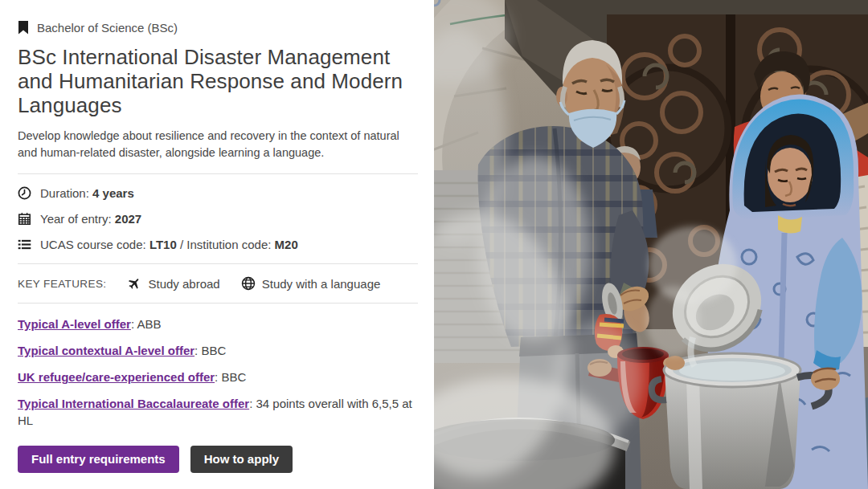 The width and height of the screenshot is (868, 489). I want to click on alevel-offer-row: Typical A-level offer: ABB, so click(218, 324).